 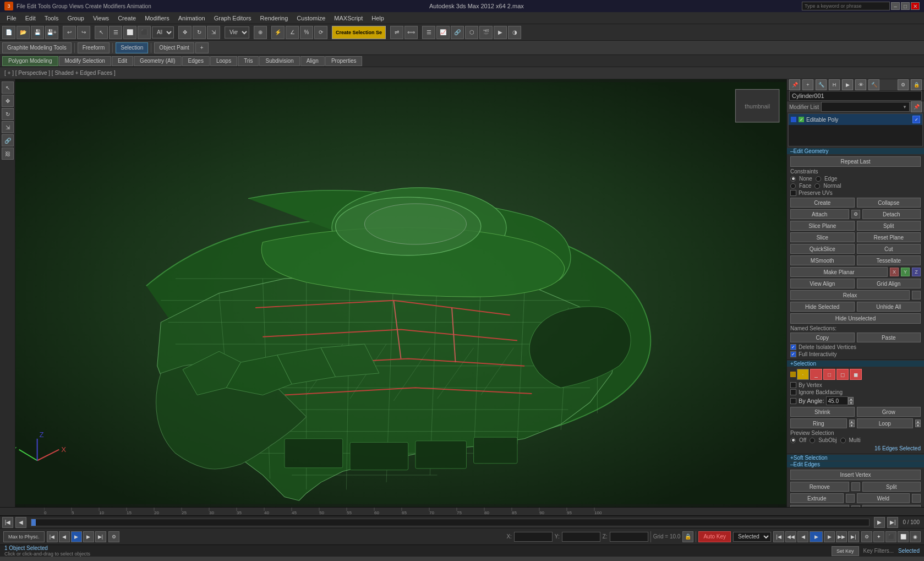 What do you see at coordinates (214, 32) in the screenshot?
I see `scale-button: ⇲` at bounding box center [214, 32].